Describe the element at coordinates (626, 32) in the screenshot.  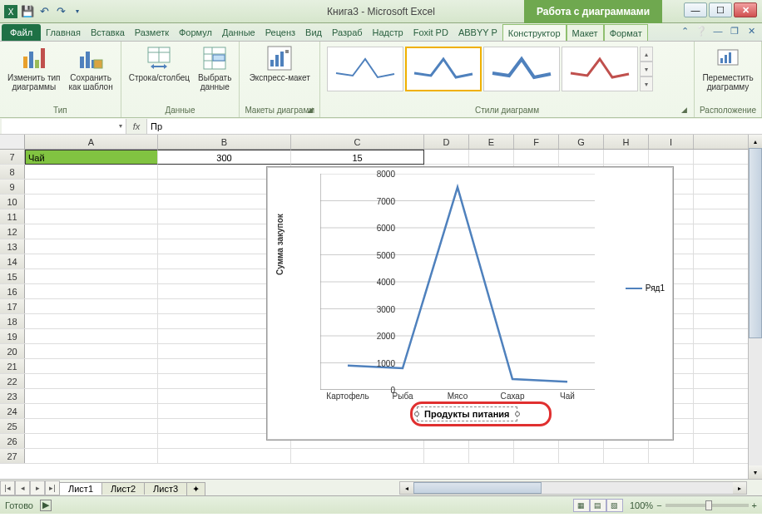
I see `tab-chart-format: Формат` at that location.